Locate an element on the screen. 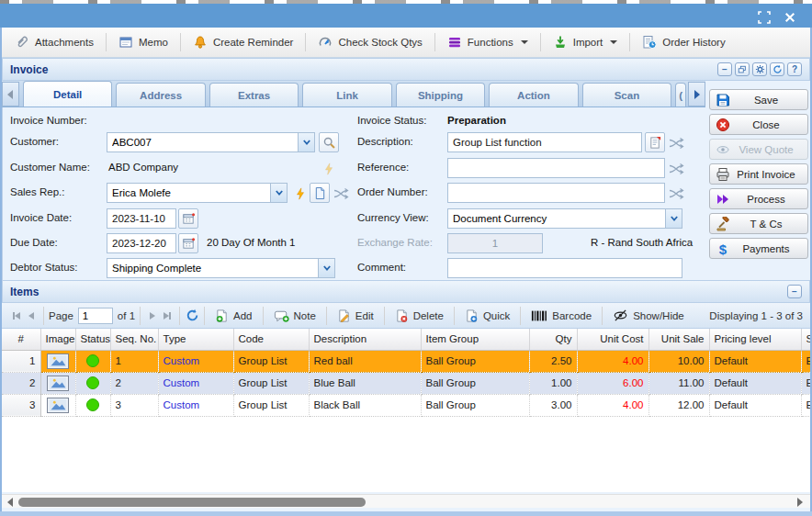  tab-link: Link is located at coordinates (347, 95).